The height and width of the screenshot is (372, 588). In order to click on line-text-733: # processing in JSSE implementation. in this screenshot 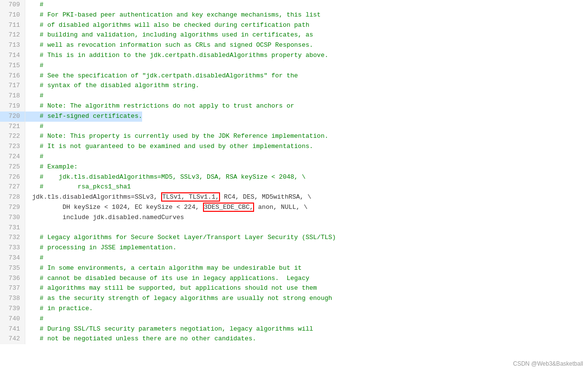, I will do `click(101, 248)`.